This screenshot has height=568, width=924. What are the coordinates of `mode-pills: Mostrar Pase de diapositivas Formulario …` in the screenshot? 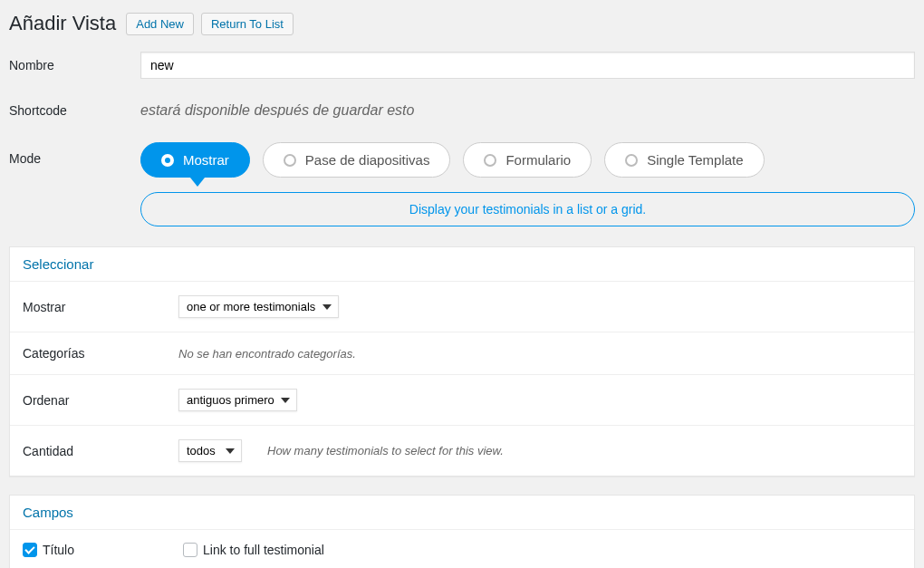 It's located at (527, 159).